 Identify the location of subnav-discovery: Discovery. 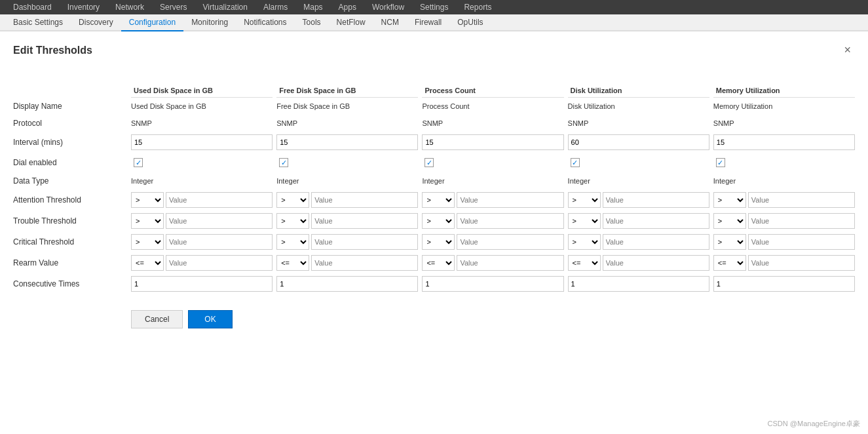
(96, 22).